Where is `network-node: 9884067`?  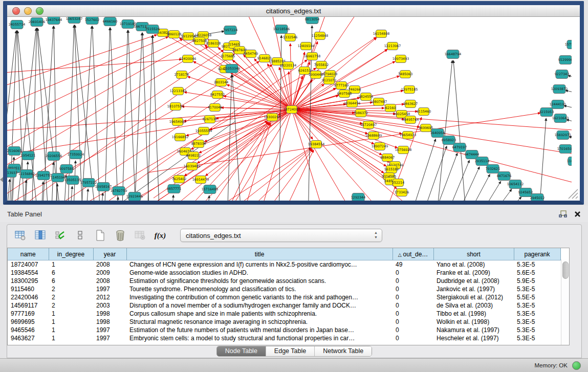
network-node: 9884067 is located at coordinates (387, 158).